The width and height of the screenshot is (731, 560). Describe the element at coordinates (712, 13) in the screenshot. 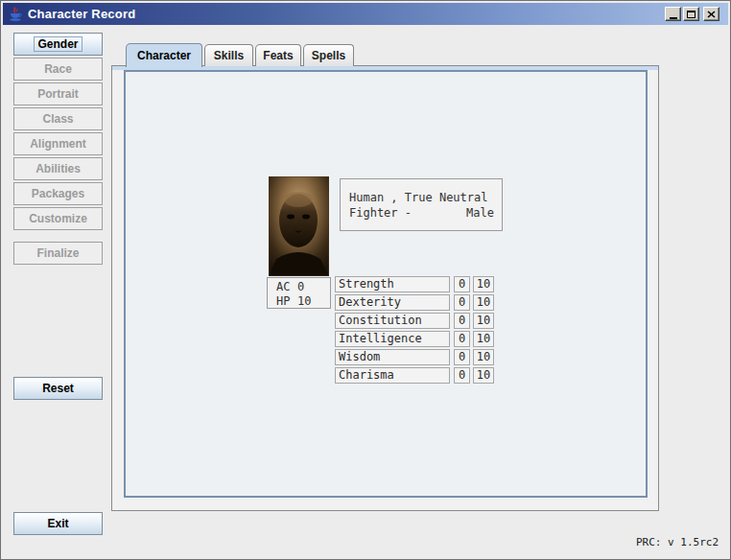

I see `close-button` at that location.